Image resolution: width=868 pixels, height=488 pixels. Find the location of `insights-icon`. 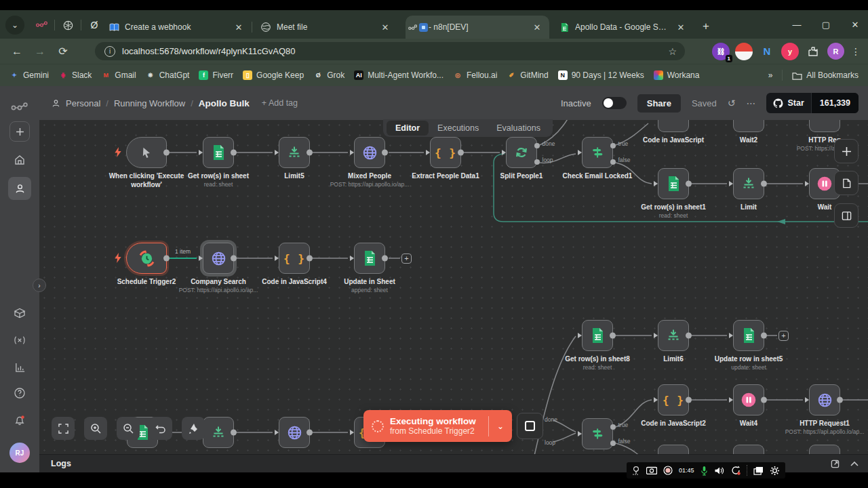

insights-icon is located at coordinates (20, 367).